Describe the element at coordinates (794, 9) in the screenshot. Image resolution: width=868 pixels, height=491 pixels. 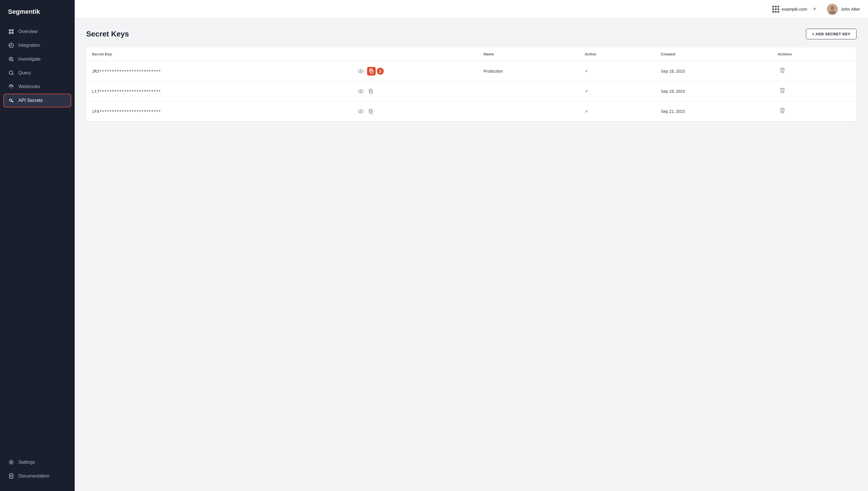
I see `workspace-name: example.com` at that location.